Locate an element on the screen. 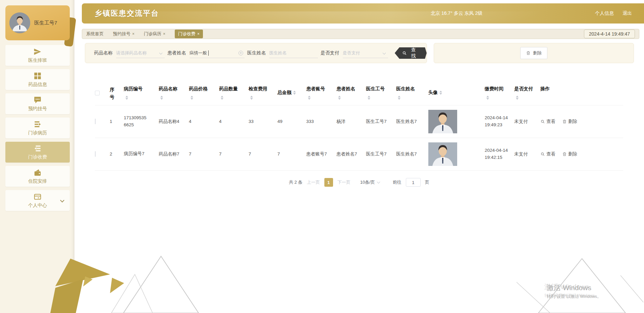 Image resolution: width=644 pixels, height=313 pixels. column-label: 药品名称 is located at coordinates (168, 89).